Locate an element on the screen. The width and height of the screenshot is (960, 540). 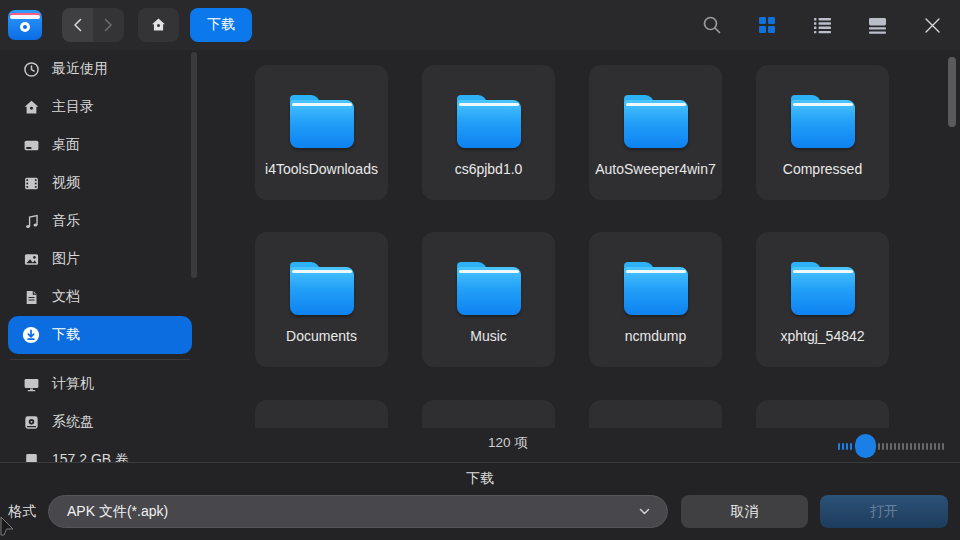
sidebar-item-label: 主目录 is located at coordinates (73, 107).